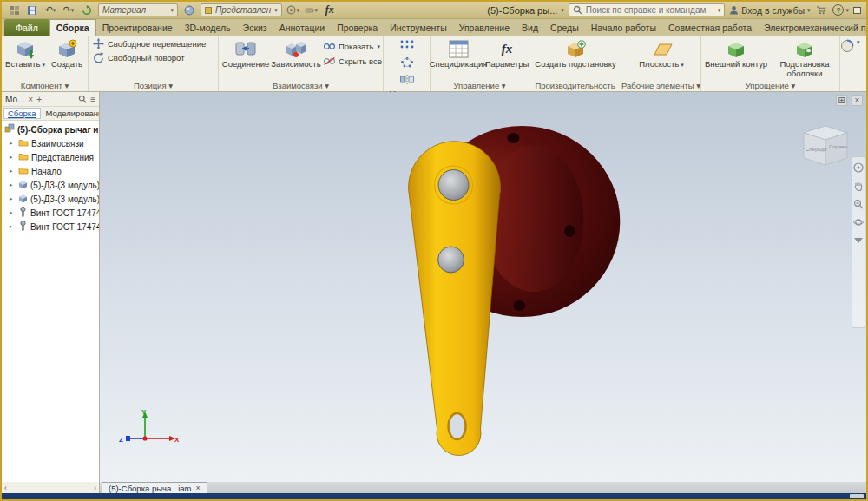 This screenshot has height=501, width=868. What do you see at coordinates (71, 113) in the screenshot?
I see `browser-tab-modeling: Моделирование` at bounding box center [71, 113].